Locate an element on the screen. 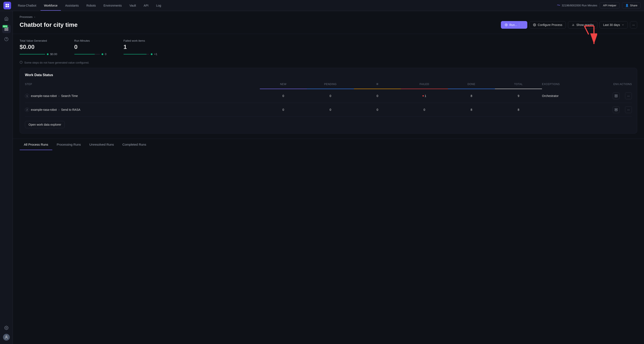 Image resolution: width=644 pixels, height=344 pixels. pending-count-2: 0 is located at coordinates (330, 110).